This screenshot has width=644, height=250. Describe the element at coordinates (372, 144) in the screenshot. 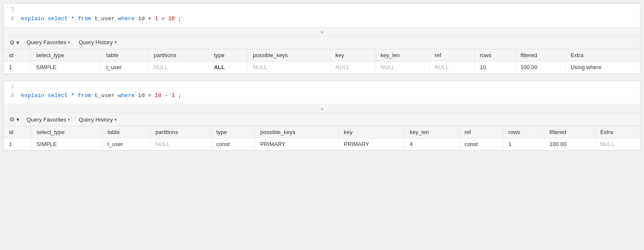

I see `cell-key: PRIMARY` at that location.